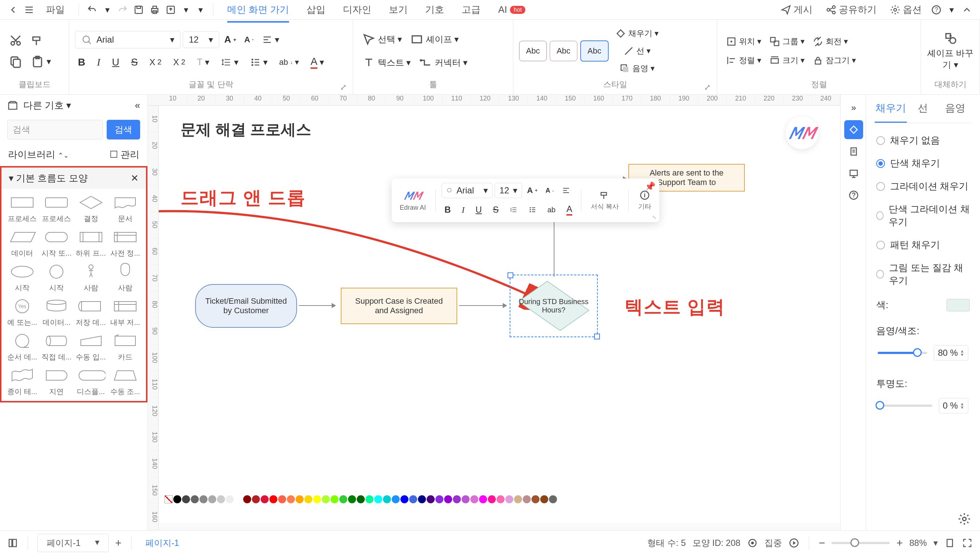 This screenshot has height=555, width=980. Describe the element at coordinates (434, 39) in the screenshot. I see `shape-tool: 셰이프▾` at that location.